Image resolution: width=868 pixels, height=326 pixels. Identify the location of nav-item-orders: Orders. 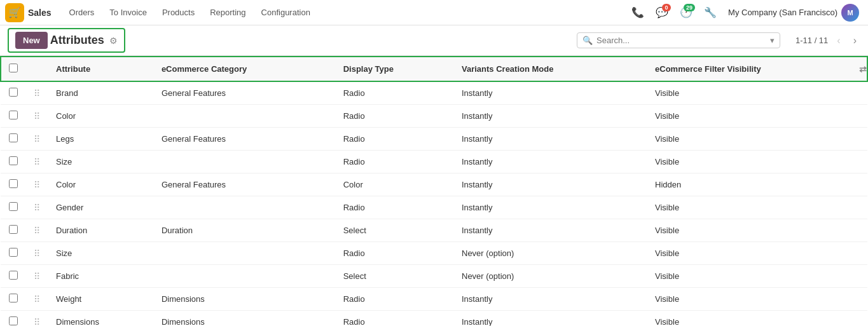
(82, 13).